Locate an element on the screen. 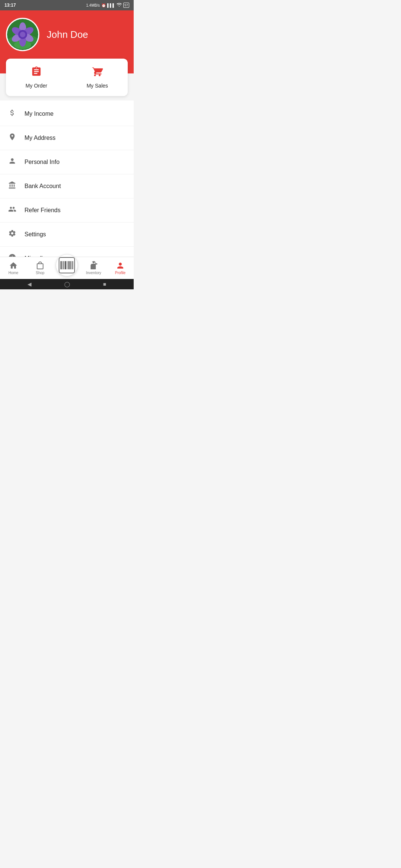 The image size is (401, 868). menu-item-personal-info: Personal Info is located at coordinates (67, 162).